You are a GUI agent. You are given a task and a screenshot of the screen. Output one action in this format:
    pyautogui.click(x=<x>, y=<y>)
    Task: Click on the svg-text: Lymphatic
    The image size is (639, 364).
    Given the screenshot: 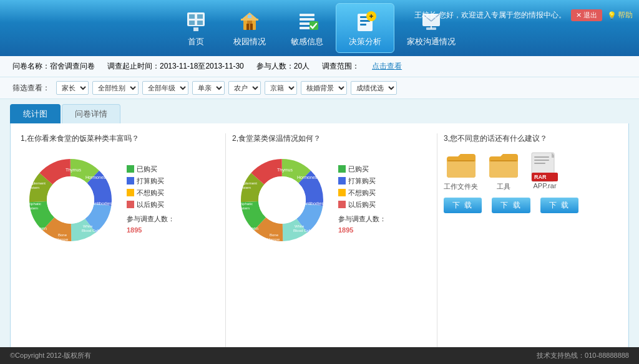 What is the action you would take?
    pyautogui.click(x=245, y=204)
    